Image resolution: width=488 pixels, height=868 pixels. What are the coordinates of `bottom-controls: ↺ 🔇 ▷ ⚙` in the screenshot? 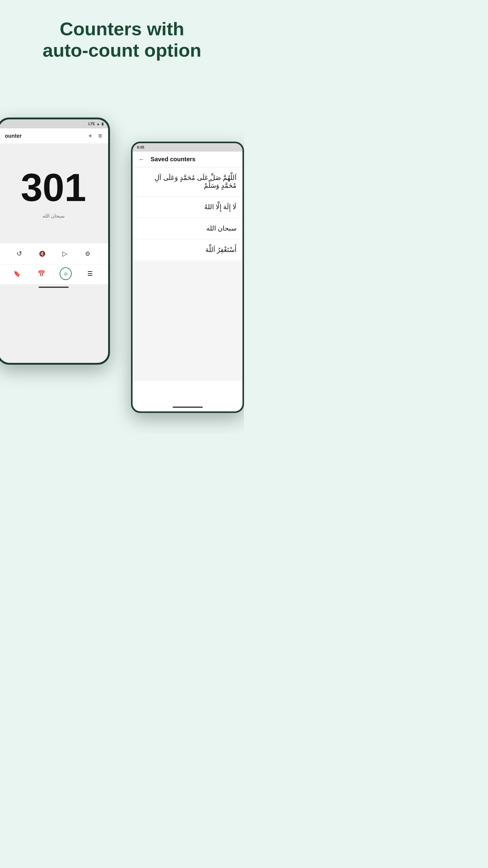 It's located at (54, 253).